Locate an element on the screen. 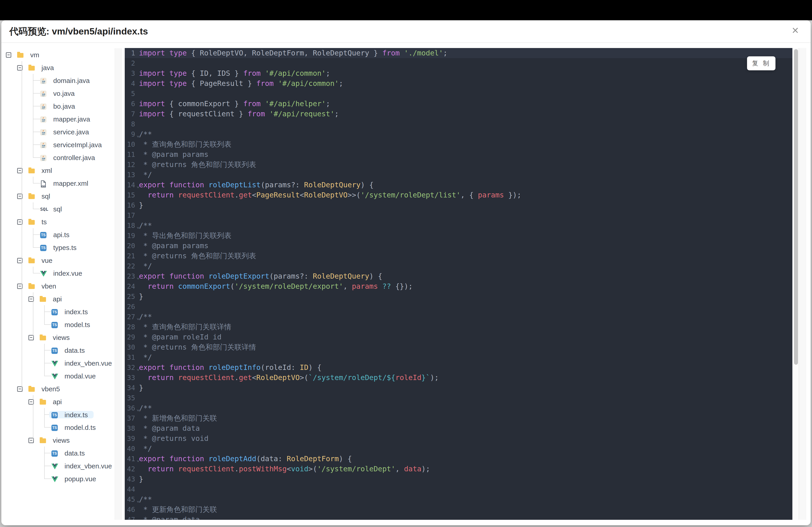  tree-node-label: vm is located at coordinates (35, 55).